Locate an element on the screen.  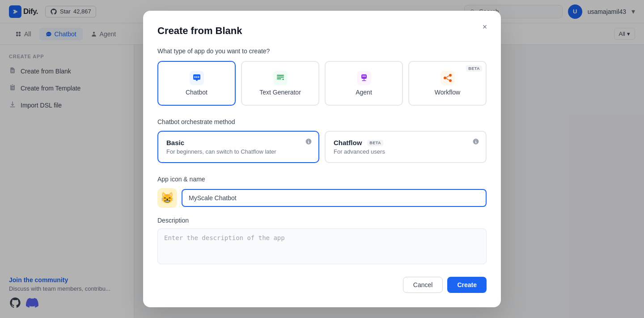
orchestrate-label: Chatbot orchestrate method is located at coordinates (322, 122).